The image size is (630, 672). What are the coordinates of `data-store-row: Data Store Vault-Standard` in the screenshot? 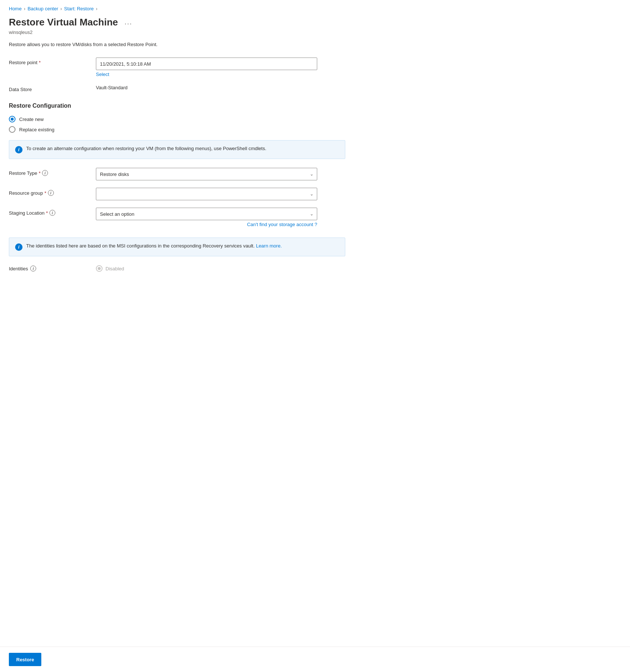 It's located at (177, 89).